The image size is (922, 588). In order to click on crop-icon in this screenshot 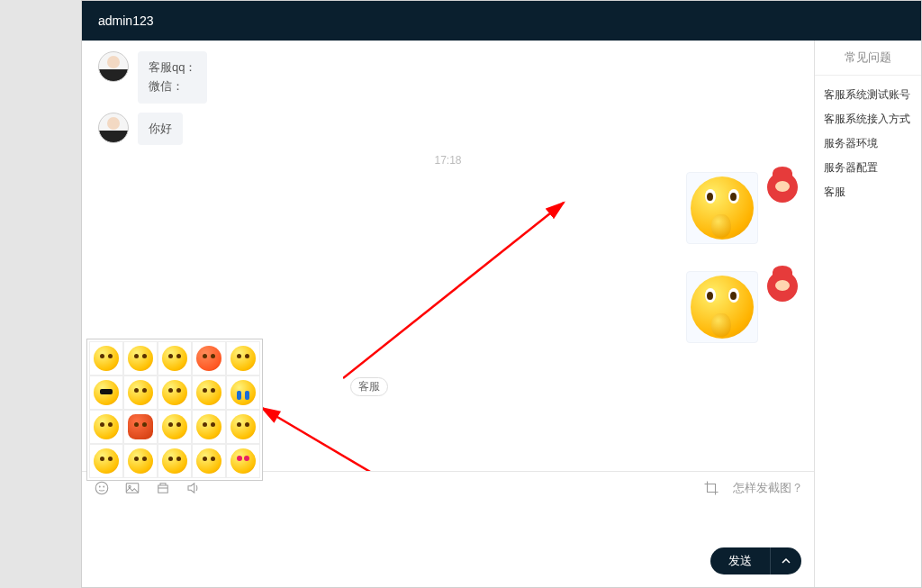, I will do `click(711, 488)`.